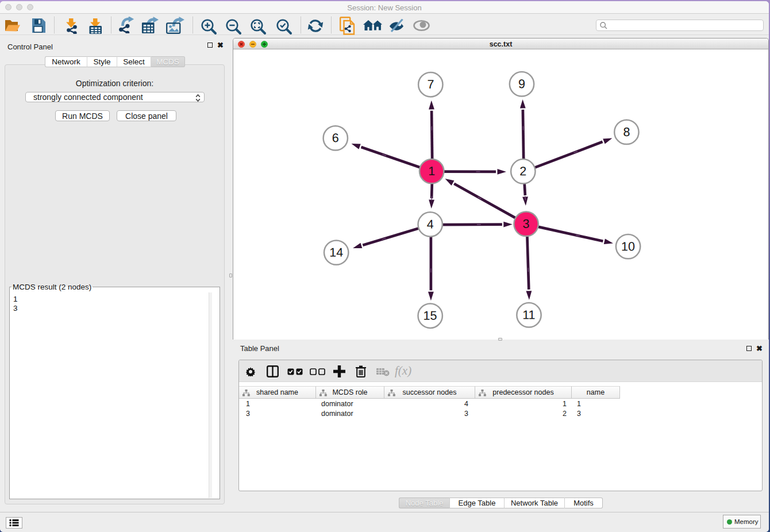 This screenshot has height=532, width=770. I want to click on svg-text: 14, so click(336, 252).